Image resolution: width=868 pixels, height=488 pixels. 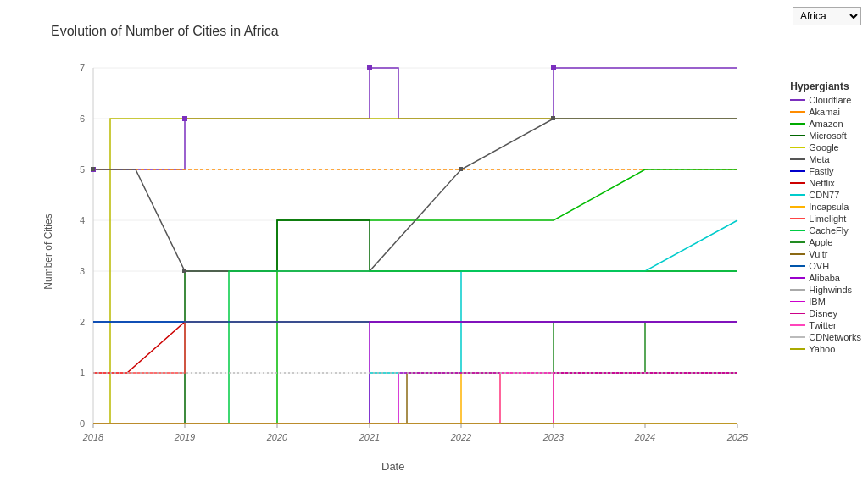 I want to click on legend-color-cachefly, so click(x=798, y=230).